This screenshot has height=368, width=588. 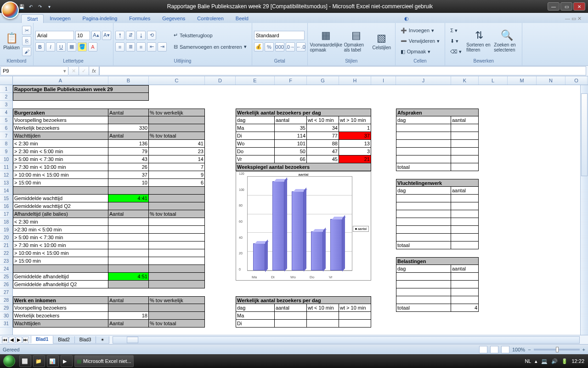 What do you see at coordinates (255, 159) in the screenshot?
I see `cell: Vr` at bounding box center [255, 159].